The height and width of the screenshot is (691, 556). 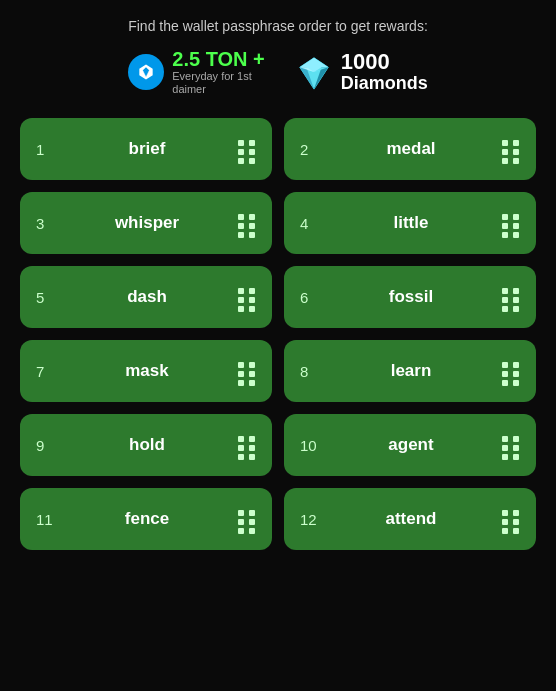 What do you see at coordinates (411, 223) in the screenshot?
I see `card-word-4: little` at bounding box center [411, 223].